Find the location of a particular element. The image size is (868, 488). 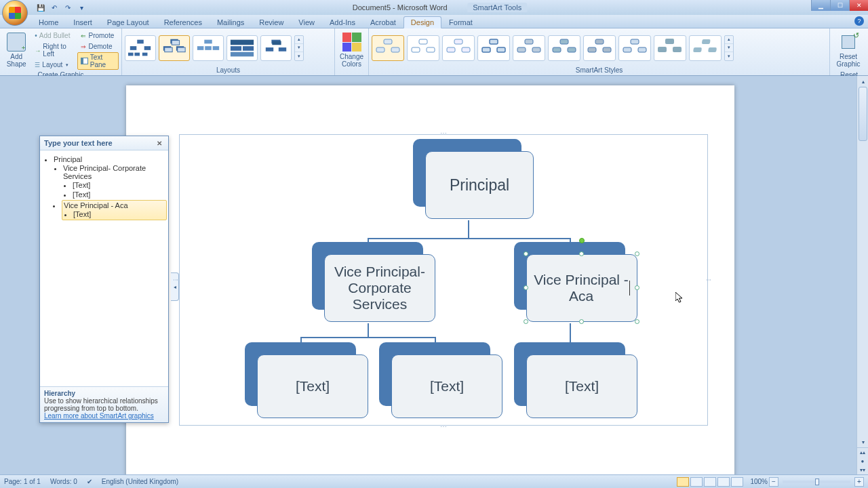

rotate-handle is located at coordinates (582, 241).